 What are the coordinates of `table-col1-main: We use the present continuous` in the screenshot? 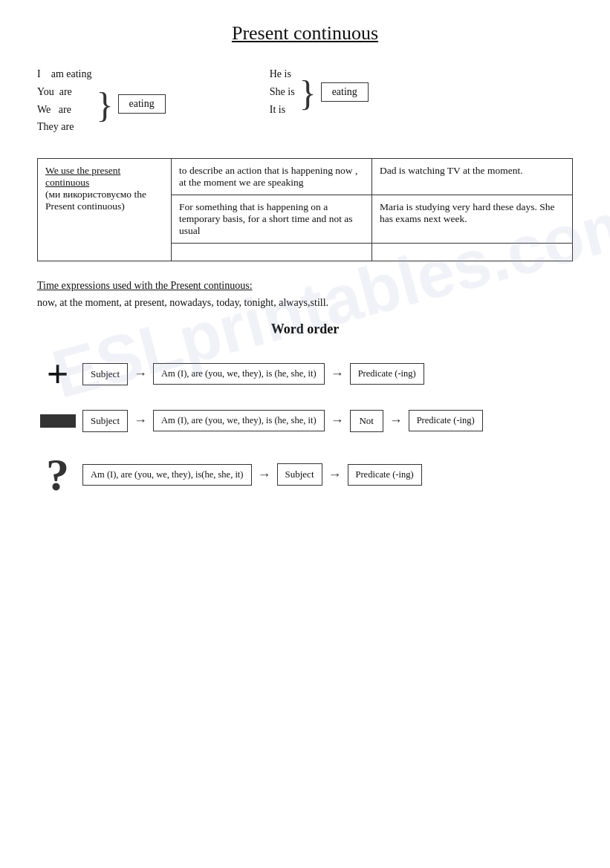 It's located at (83, 177).